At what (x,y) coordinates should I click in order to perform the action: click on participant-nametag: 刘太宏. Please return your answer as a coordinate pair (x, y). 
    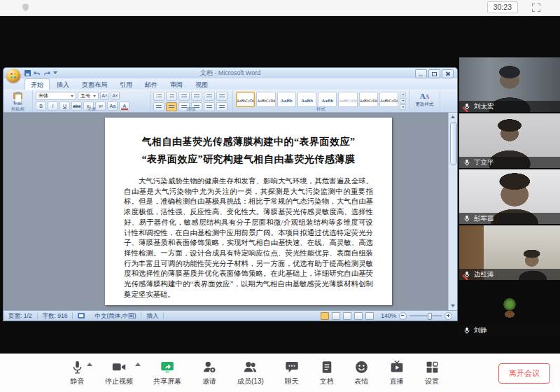
    Looking at the image, I should click on (510, 106).